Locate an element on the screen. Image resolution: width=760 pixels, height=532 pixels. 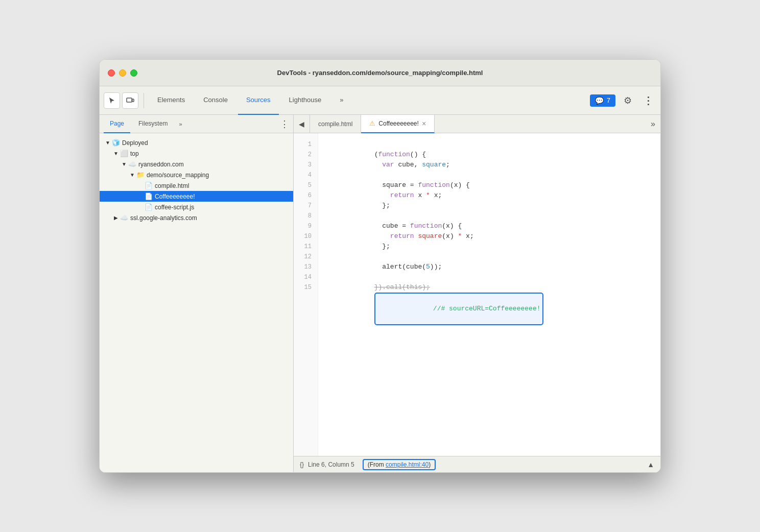
tree-label-deployed: Deployed is located at coordinates (135, 143).